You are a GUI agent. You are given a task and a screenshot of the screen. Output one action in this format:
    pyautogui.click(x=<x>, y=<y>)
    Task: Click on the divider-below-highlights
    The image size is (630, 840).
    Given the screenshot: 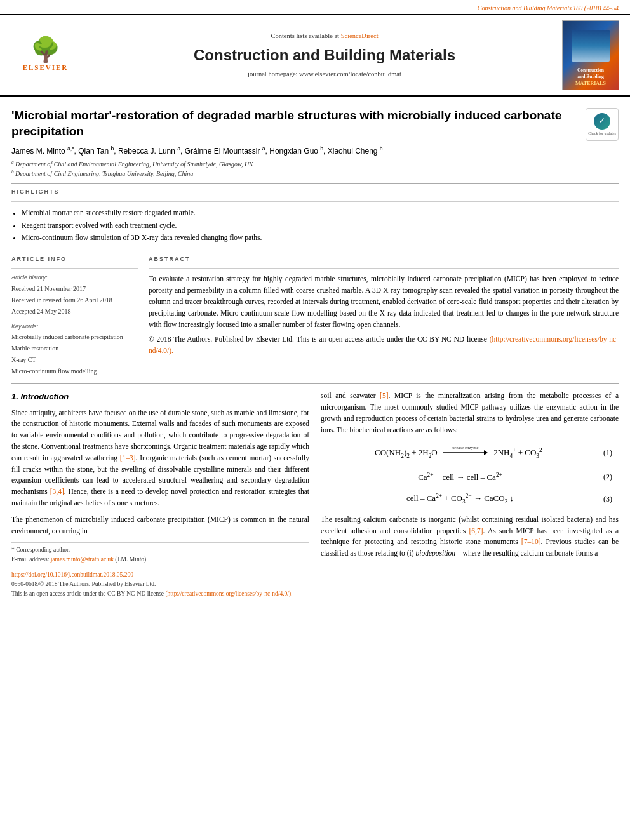 What is the action you would take?
    pyautogui.click(x=315, y=250)
    